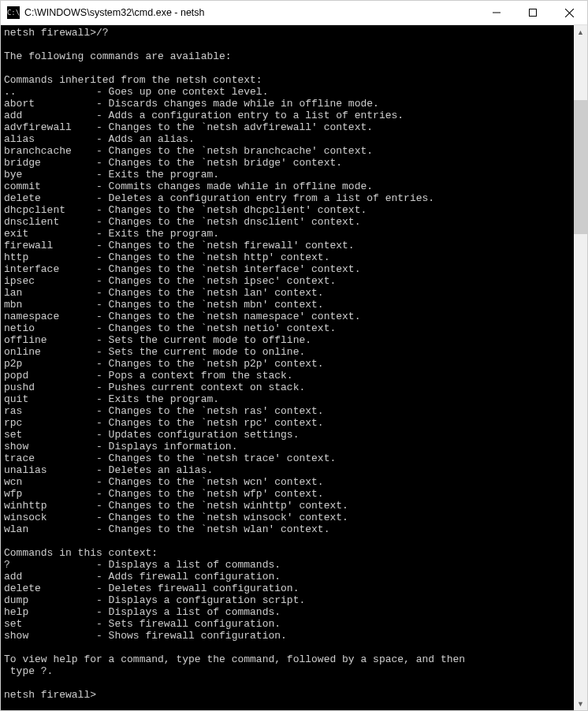 The image size is (588, 711). What do you see at coordinates (533, 13) in the screenshot?
I see `maximize-button` at bounding box center [533, 13].